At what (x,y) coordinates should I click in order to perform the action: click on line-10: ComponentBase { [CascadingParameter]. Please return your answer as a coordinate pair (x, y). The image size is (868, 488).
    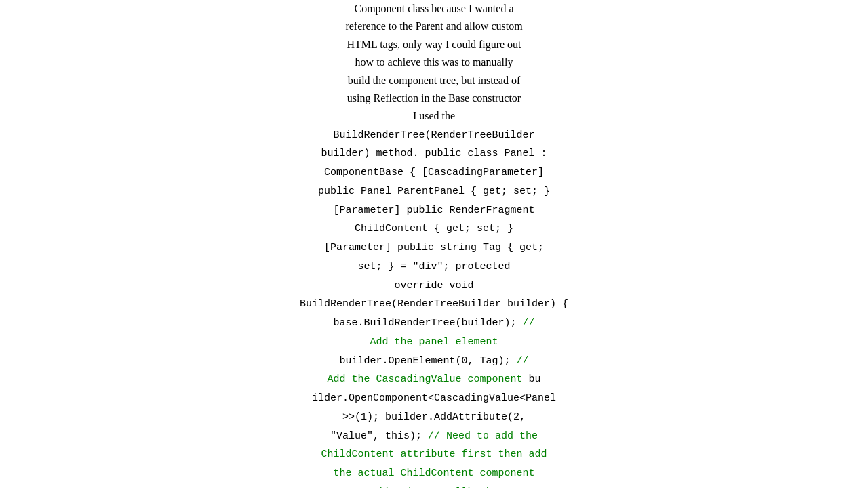
    Looking at the image, I should click on (434, 172).